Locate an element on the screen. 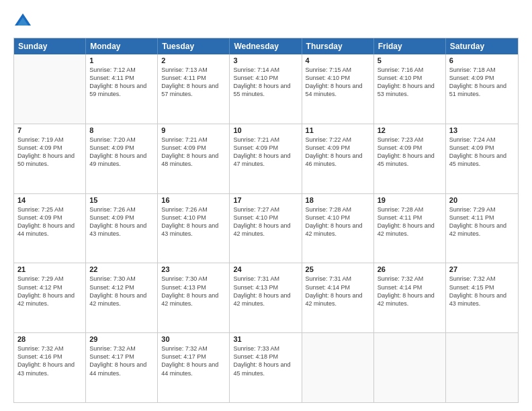  day-info: Sunrise: 7:24 AMSunset: 4:09 PMDaylight:… is located at coordinates (482, 152).